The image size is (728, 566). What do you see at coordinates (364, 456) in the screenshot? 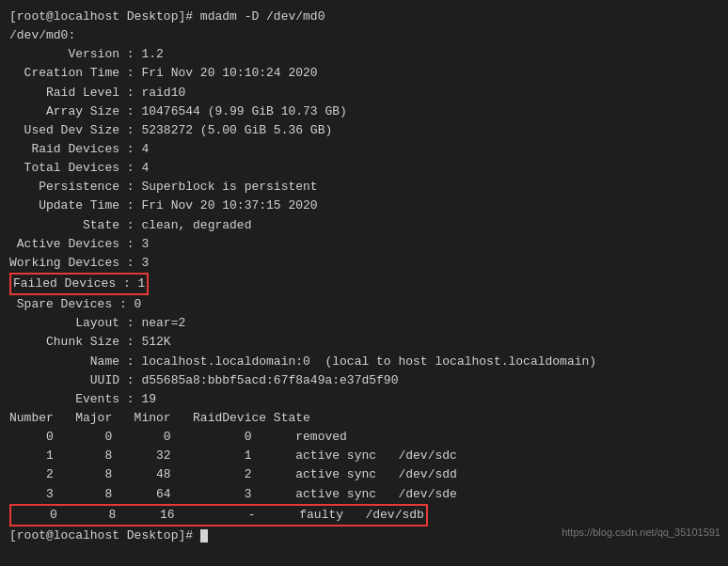
I see `terminal-line-row1: 1 8 32 1 active sync /dev/sdc` at bounding box center [364, 456].